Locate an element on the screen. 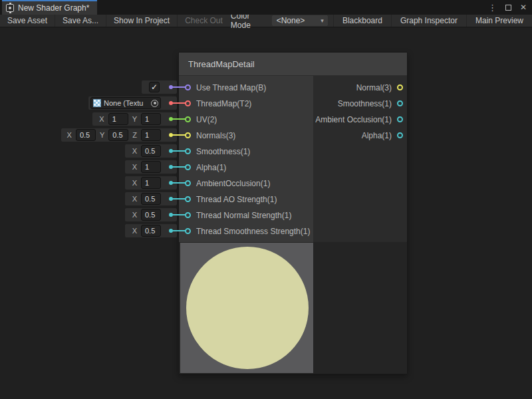  toolbar-button-save-as: Save As... is located at coordinates (81, 21).